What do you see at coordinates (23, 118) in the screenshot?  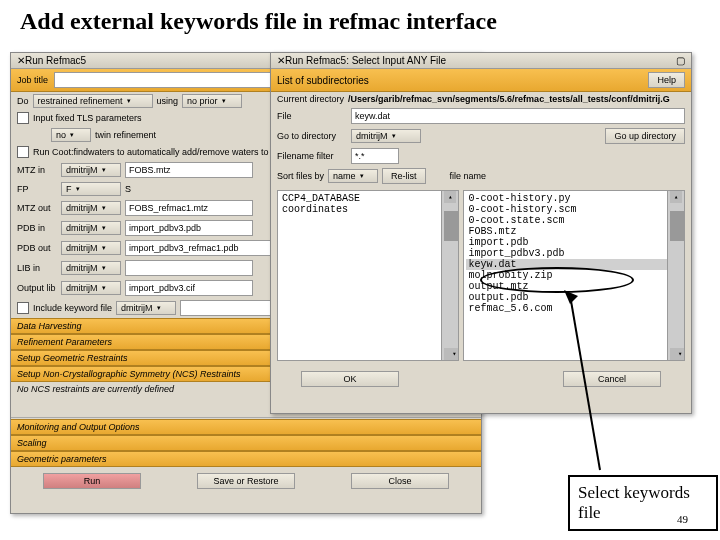 I see `tls-checkbox` at bounding box center [23, 118].